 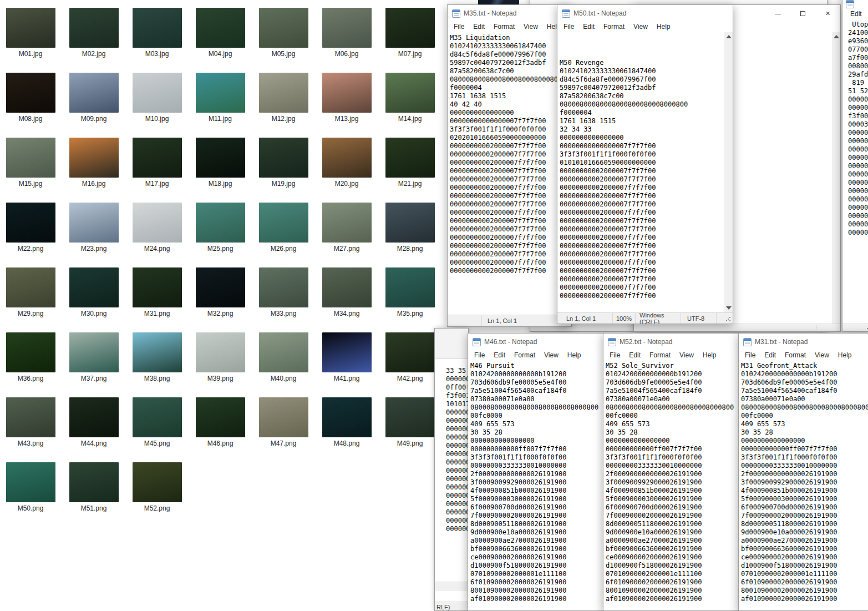 I want to click on file-item-m42: M42.png, so click(x=410, y=357).